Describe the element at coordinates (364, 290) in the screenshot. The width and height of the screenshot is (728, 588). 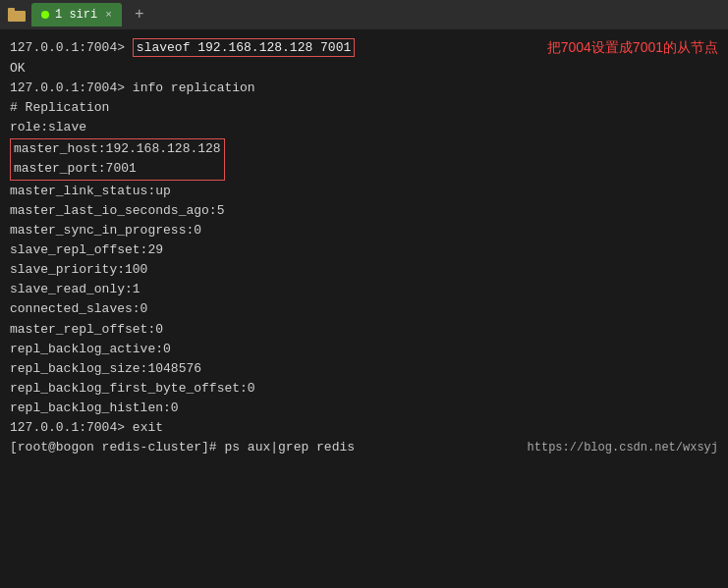
I see `readonly-line: slave_read_only:1` at that location.